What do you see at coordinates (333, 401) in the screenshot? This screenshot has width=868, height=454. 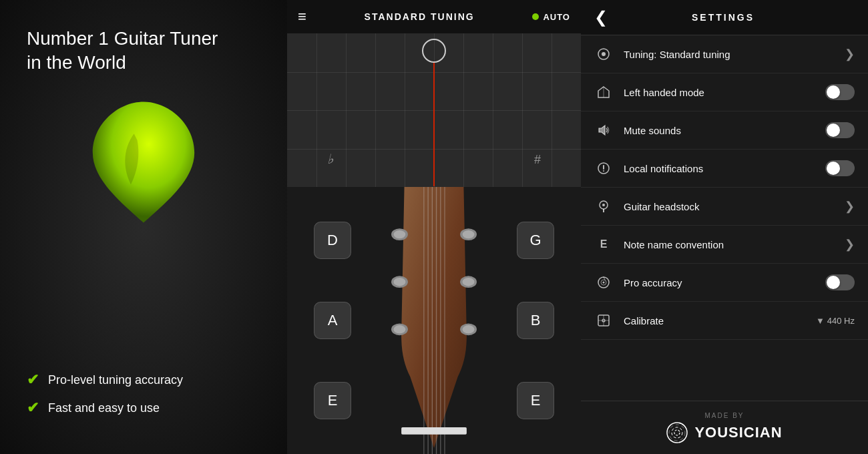 I see `string-btn-E-low: E` at bounding box center [333, 401].